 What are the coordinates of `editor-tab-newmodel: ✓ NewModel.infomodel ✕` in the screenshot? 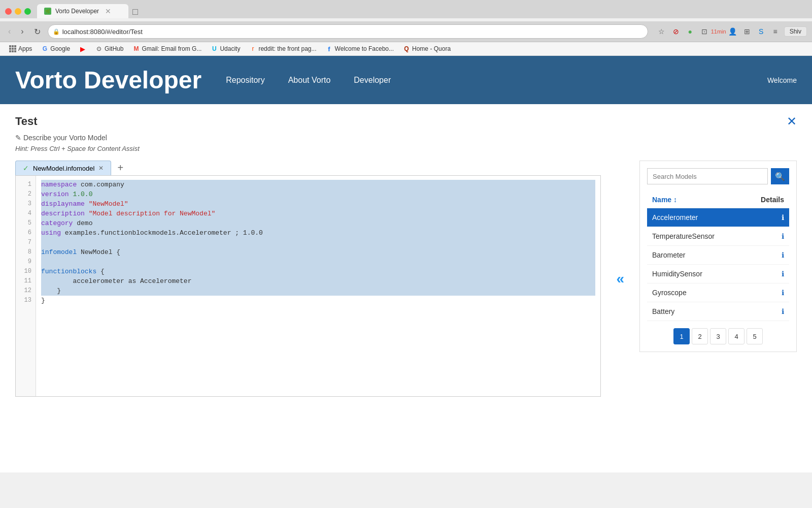 It's located at (63, 168).